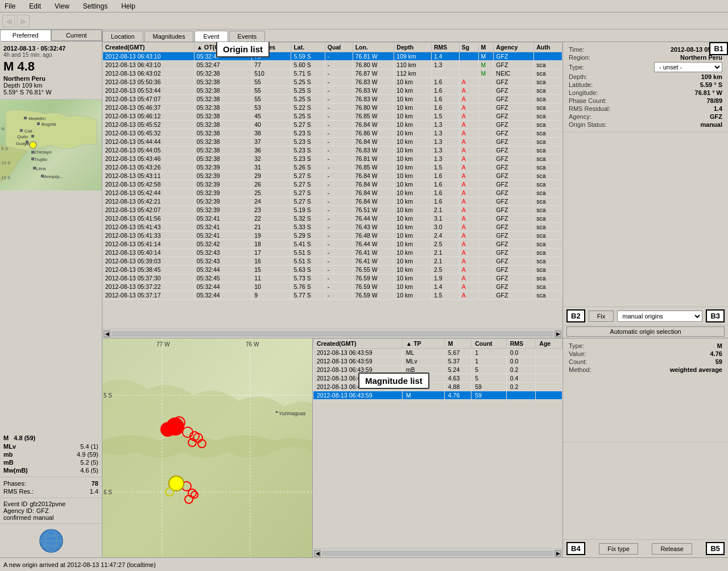 The image size is (728, 571). I want to click on col-auth: Auth, so click(548, 48).